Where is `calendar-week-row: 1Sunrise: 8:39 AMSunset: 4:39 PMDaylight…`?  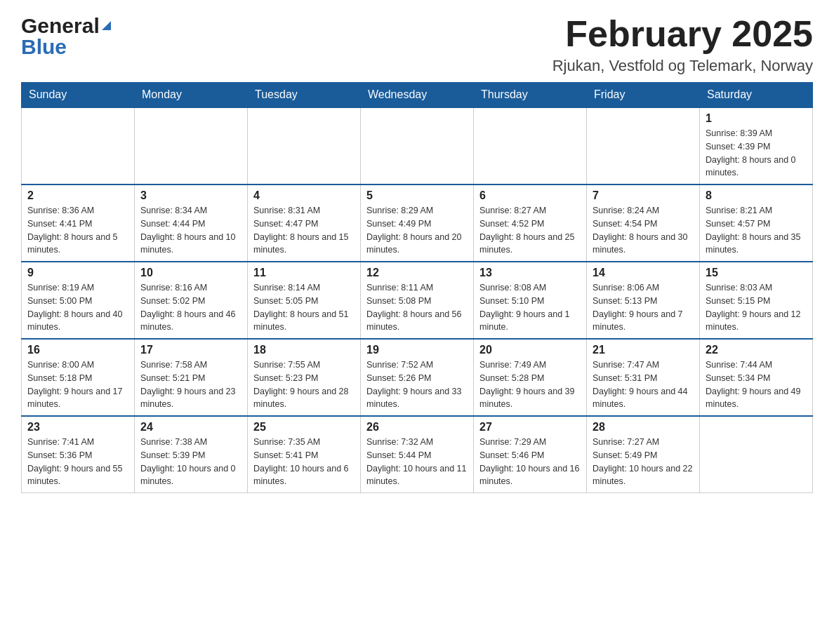 calendar-week-row: 1Sunrise: 8:39 AMSunset: 4:39 PMDaylight… is located at coordinates (417, 146).